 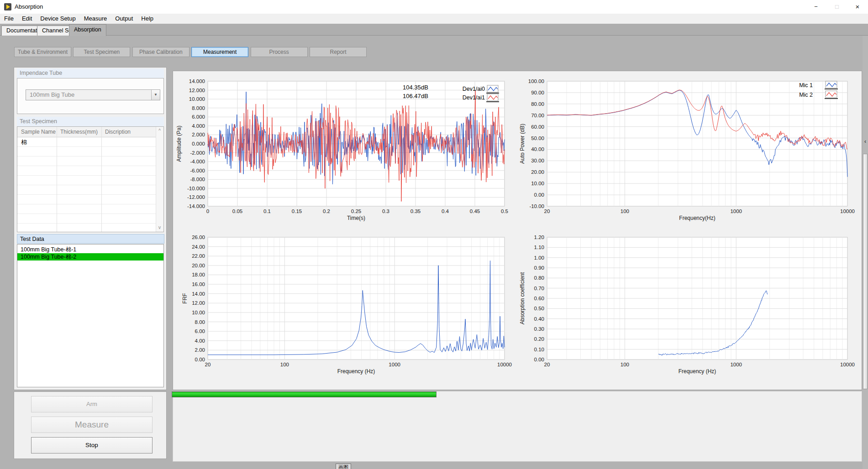 What do you see at coordinates (79, 132) in the screenshot?
I see `column-thickness: Thickness(mm)` at bounding box center [79, 132].